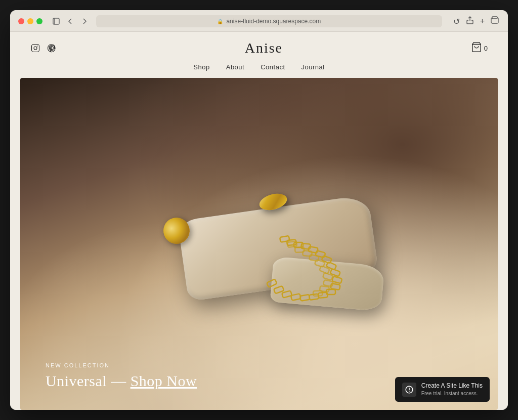 This screenshot has height=420, width=518. Describe the element at coordinates (269, 21) in the screenshot. I see `address-bar: 🔒 anise-fluid-demo.squarespace.com` at that location.